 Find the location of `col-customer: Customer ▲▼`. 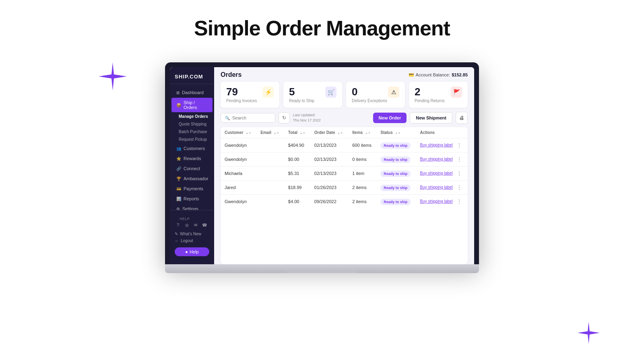

col-customer: Customer ▲▼ is located at coordinates (238, 133).